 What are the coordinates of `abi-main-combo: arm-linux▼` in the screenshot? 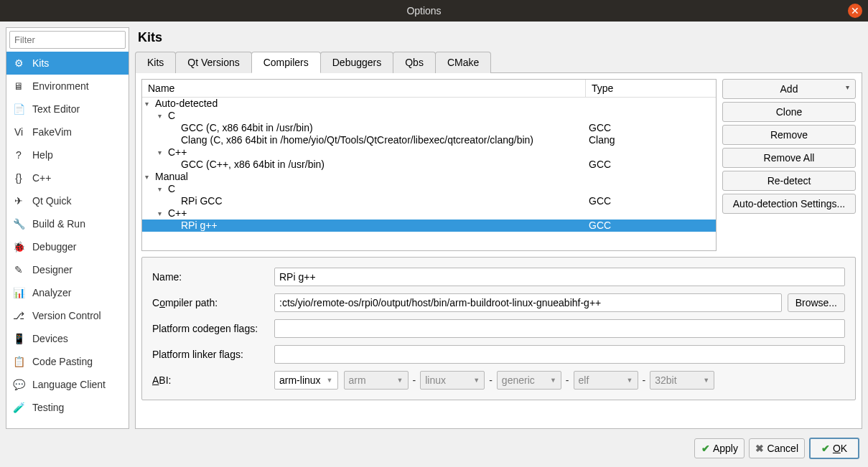 It's located at (306, 380).